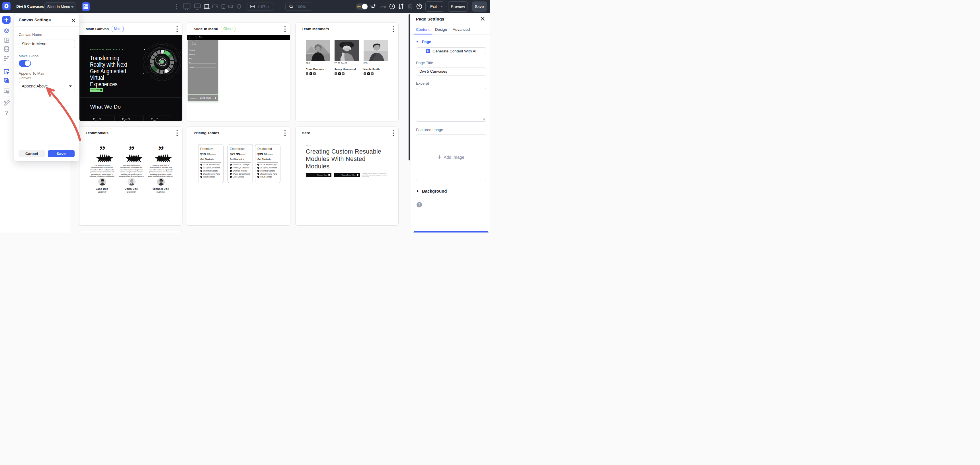 The height and width of the screenshot is (465, 980). I want to click on svg-text: AI, so click(428, 51).